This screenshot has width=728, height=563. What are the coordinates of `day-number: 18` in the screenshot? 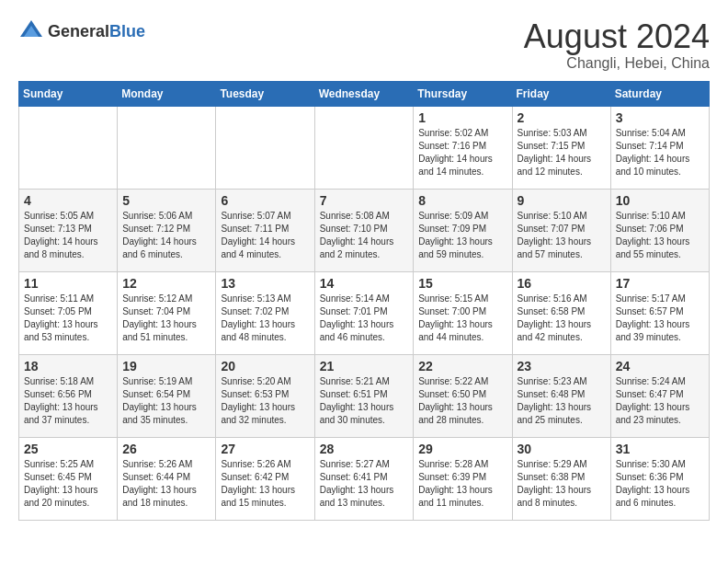 It's located at (68, 366).